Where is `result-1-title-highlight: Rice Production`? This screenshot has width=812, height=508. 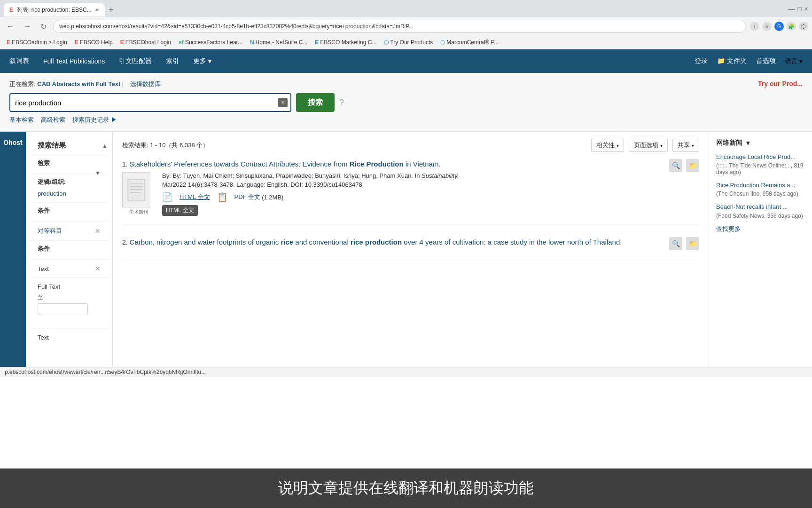 result-1-title-highlight: Rice Production is located at coordinates (377, 164).